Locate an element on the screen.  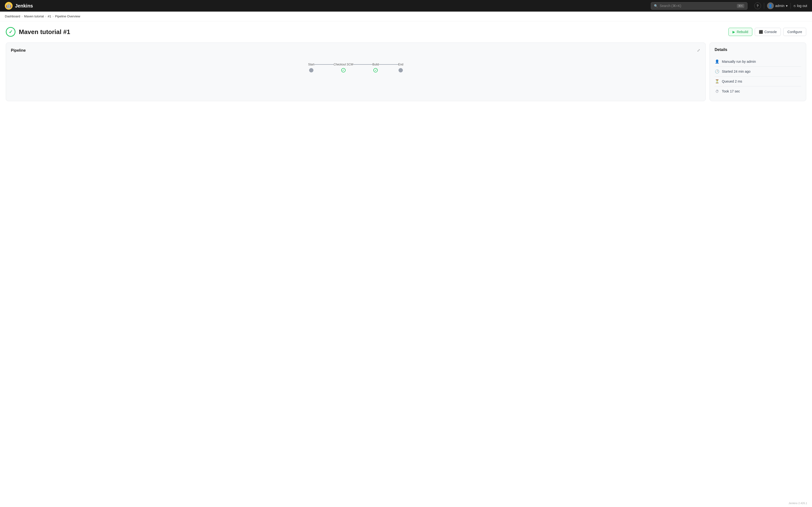
detail-text-user: Manually run by admin is located at coordinates (739, 62).